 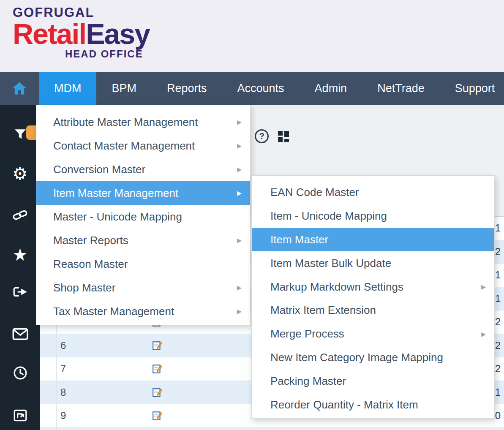 I want to click on menu-item-label: Packing Master, so click(x=308, y=381).